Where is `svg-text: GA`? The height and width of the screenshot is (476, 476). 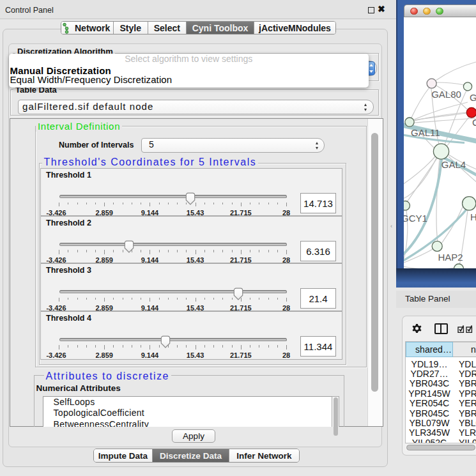
svg-text: GA is located at coordinates (473, 97).